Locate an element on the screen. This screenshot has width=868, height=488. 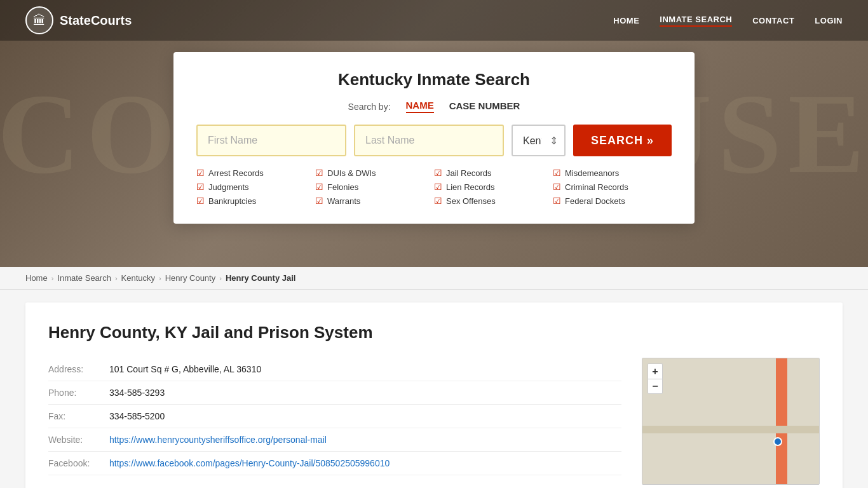
checklist-col-3: ☑ Jail Records ☑ Lien Records ☑ Sex Offe… is located at coordinates (493, 187).